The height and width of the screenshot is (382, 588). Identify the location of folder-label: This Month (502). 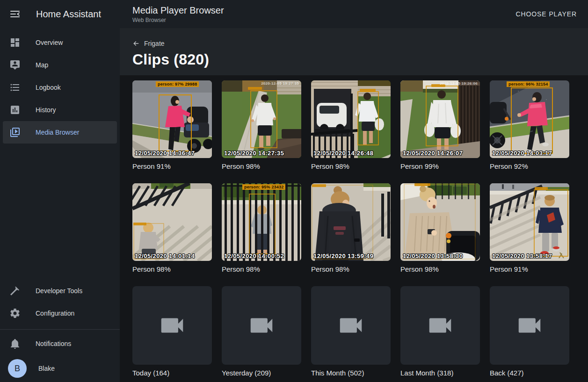
(351, 373).